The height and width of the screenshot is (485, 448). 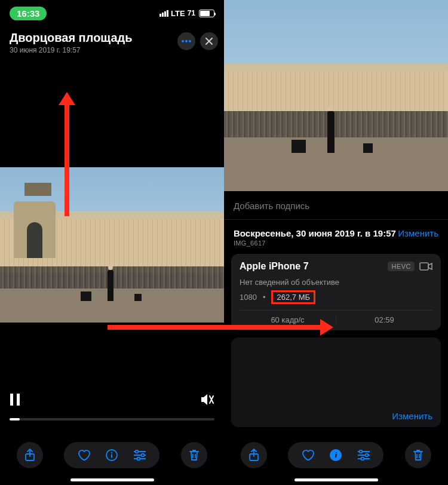 I want to click on toolbar-left, so click(x=112, y=455).